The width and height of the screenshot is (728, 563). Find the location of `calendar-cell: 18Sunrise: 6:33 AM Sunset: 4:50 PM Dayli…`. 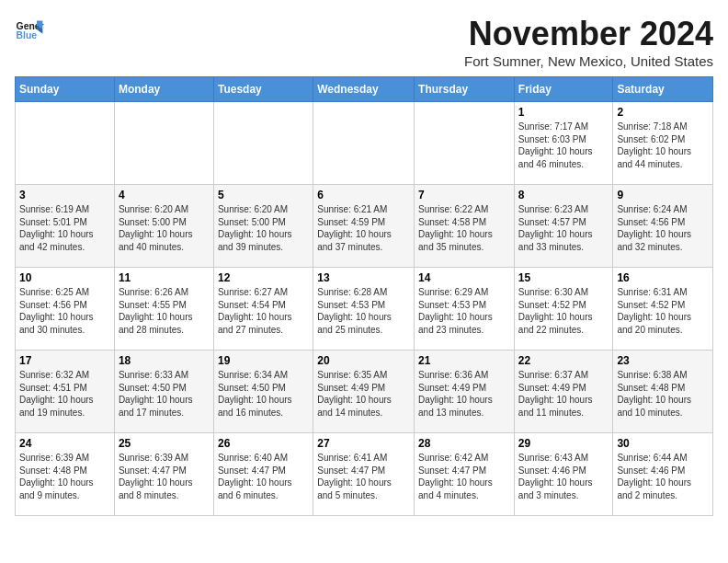

calendar-cell: 18Sunrise: 6:33 AM Sunset: 4:50 PM Dayli… is located at coordinates (164, 392).